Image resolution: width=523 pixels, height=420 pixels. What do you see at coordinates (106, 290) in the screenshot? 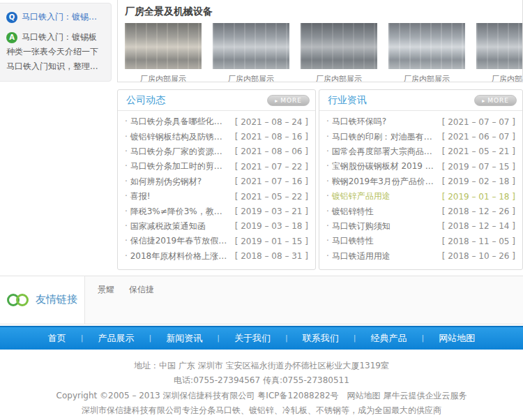
I see `friend-link: 景耀` at bounding box center [106, 290].